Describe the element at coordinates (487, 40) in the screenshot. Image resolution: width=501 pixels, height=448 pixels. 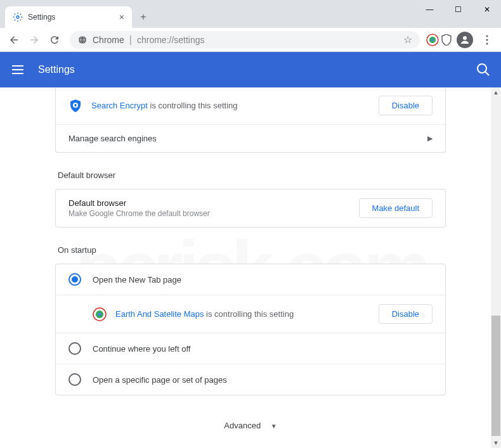
I see `chrome-menu-button` at that location.